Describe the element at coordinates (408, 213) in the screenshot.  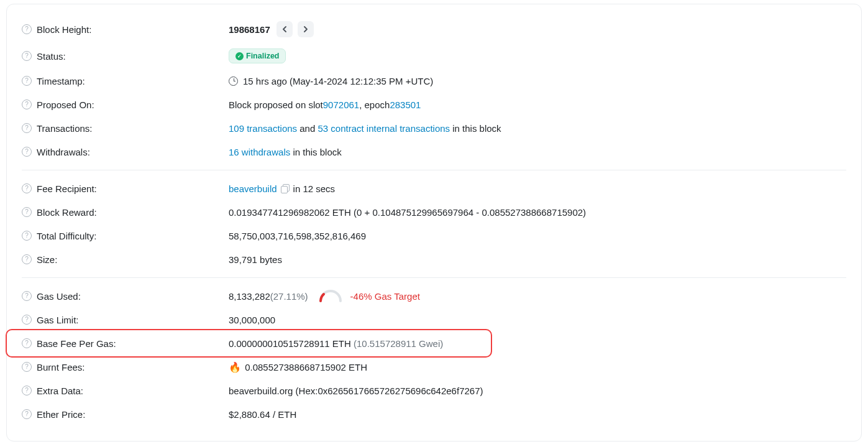
I see `block-reward-value: 0.019347741296982062 ETH (0 + 0.10487512…` at that location.